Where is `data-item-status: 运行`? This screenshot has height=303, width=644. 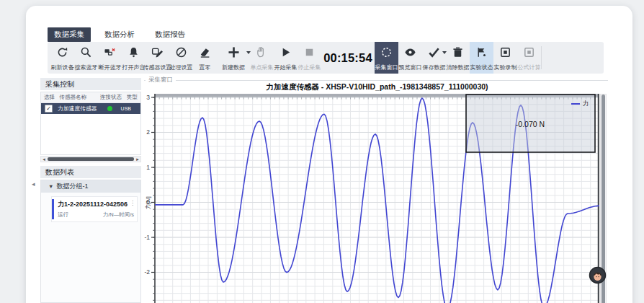
data-item-status: 运行 is located at coordinates (63, 215).